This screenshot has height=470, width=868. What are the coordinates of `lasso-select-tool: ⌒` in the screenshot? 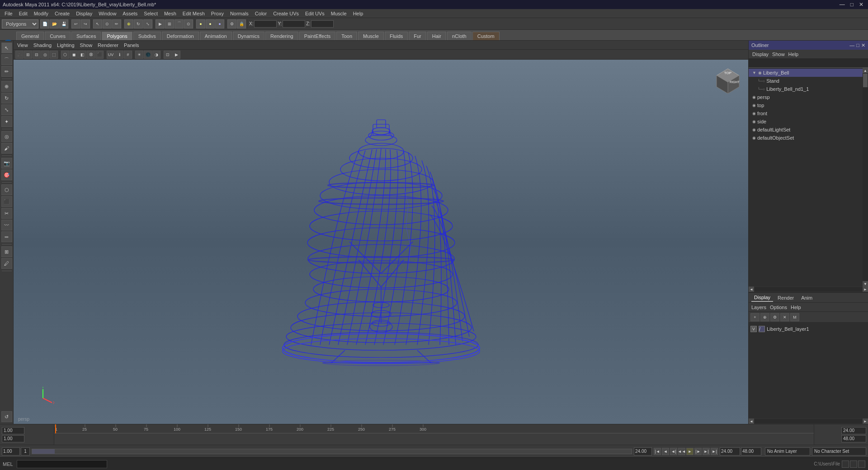 It's located at (7, 60).